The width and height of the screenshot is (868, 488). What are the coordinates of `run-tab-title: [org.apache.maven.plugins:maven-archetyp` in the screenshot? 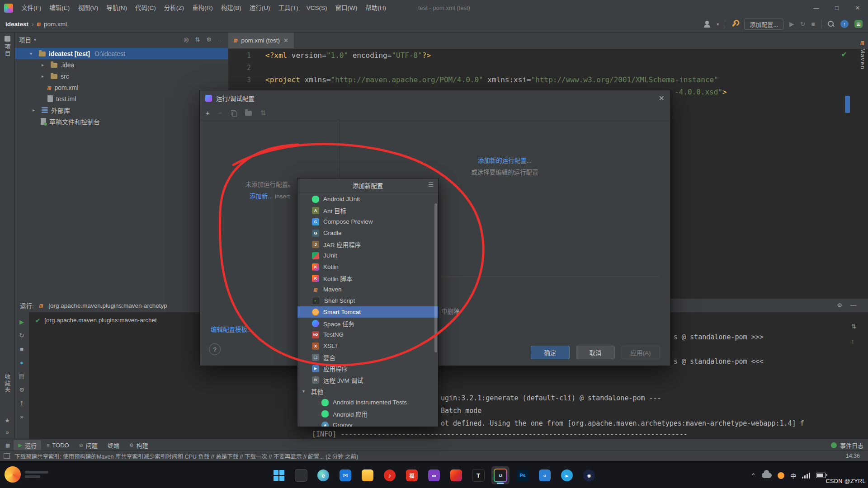 It's located at (108, 305).